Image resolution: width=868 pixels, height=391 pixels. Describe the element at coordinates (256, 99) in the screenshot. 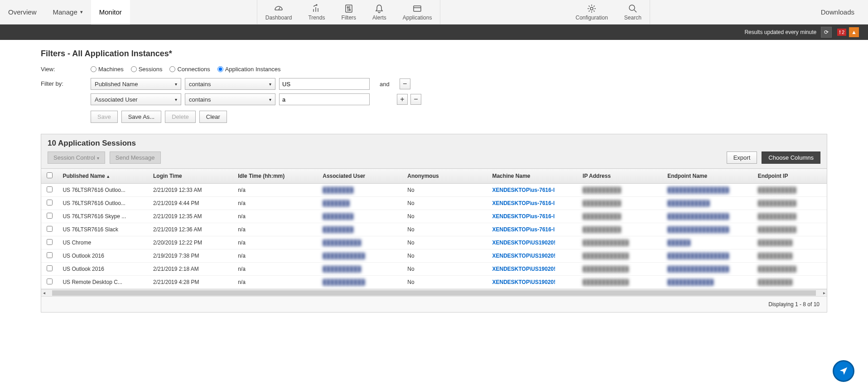

I see `filter-line-1: Associated User▾ contains▾ + −` at that location.